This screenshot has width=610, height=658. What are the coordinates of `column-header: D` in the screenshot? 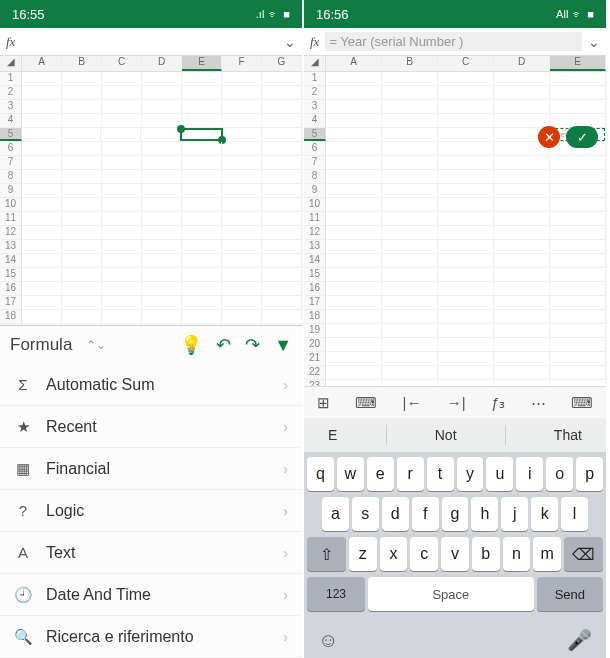 It's located at (522, 64).